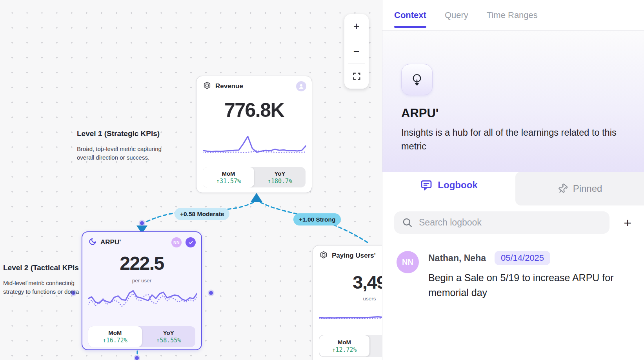 This screenshot has width=644, height=360. Describe the element at coordinates (169, 336) in the screenshot. I see `yoy-toggle: YoY ↑58.55%` at that location.